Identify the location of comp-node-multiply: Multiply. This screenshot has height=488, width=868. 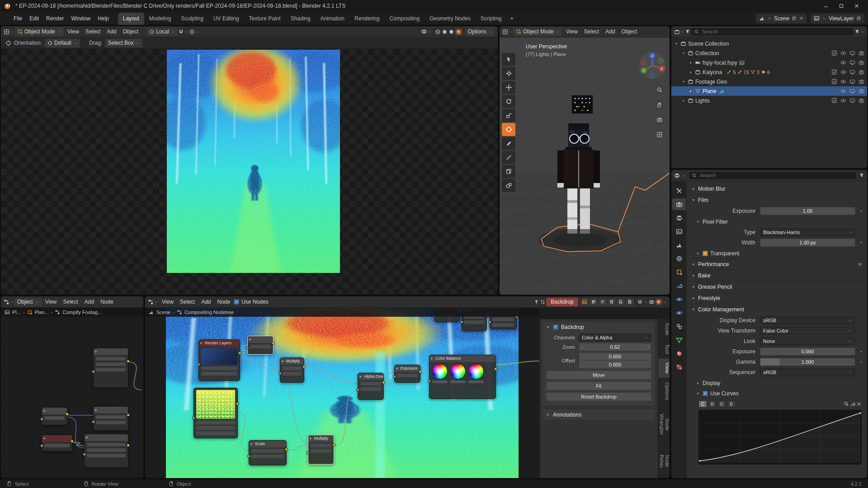
(321, 450).